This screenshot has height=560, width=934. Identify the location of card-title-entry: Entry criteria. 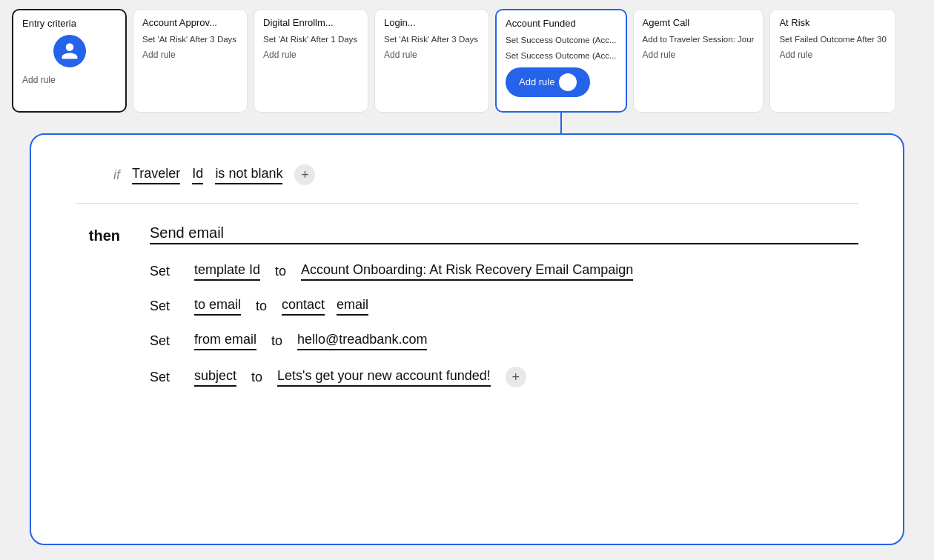
(70, 24).